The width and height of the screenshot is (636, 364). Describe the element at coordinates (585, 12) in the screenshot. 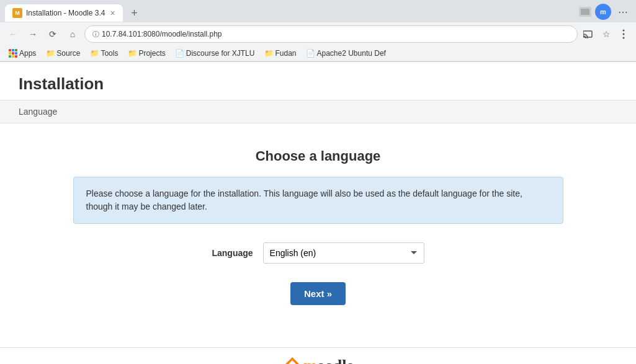

I see `profile-indicator` at that location.